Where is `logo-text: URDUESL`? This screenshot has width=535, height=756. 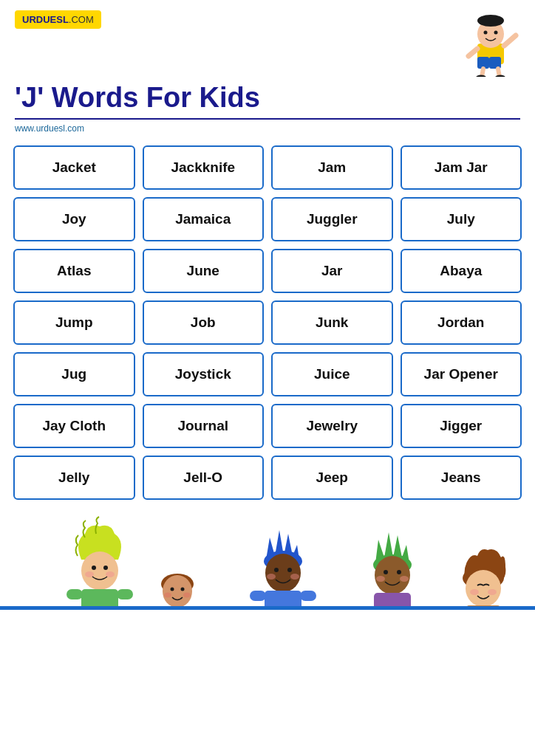 logo-text: URDUESL is located at coordinates (46, 19).